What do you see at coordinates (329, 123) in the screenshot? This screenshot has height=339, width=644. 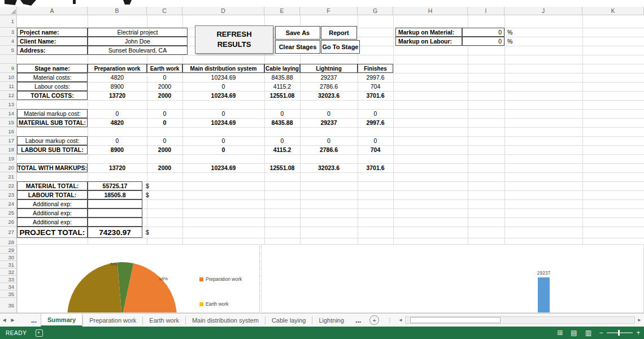 I see `stage-value-cell: 29237` at bounding box center [329, 123].